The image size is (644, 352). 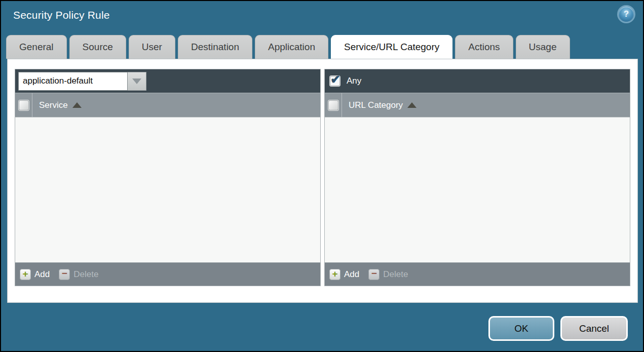 I want to click on tab-label: Application, so click(x=292, y=47).